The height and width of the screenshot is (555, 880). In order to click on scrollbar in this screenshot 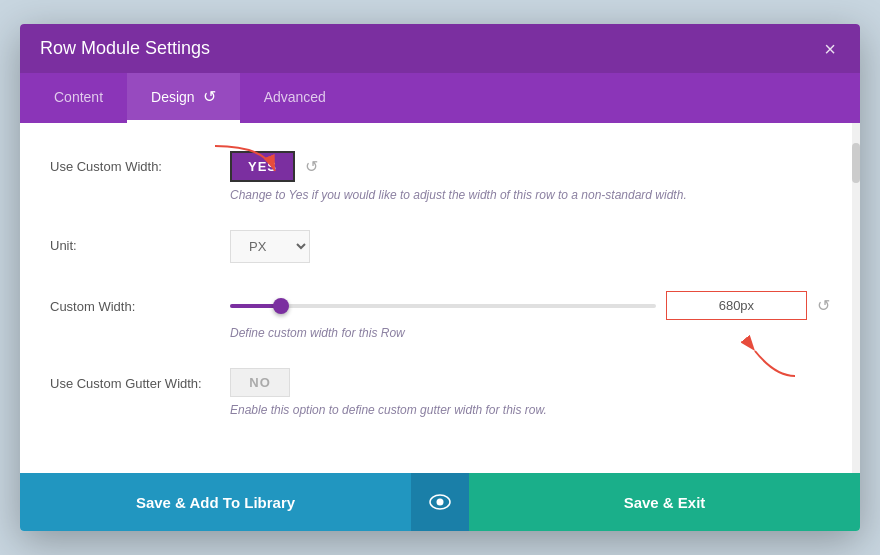, I will do `click(856, 298)`.